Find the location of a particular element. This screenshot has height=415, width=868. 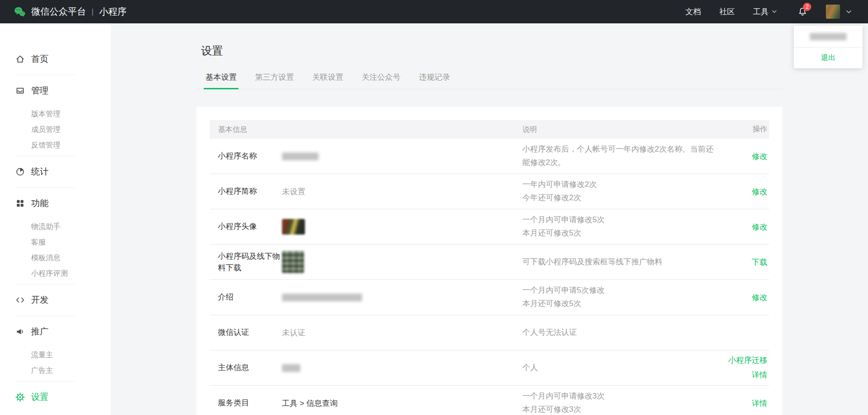

notification-bell: 2 is located at coordinates (803, 12).